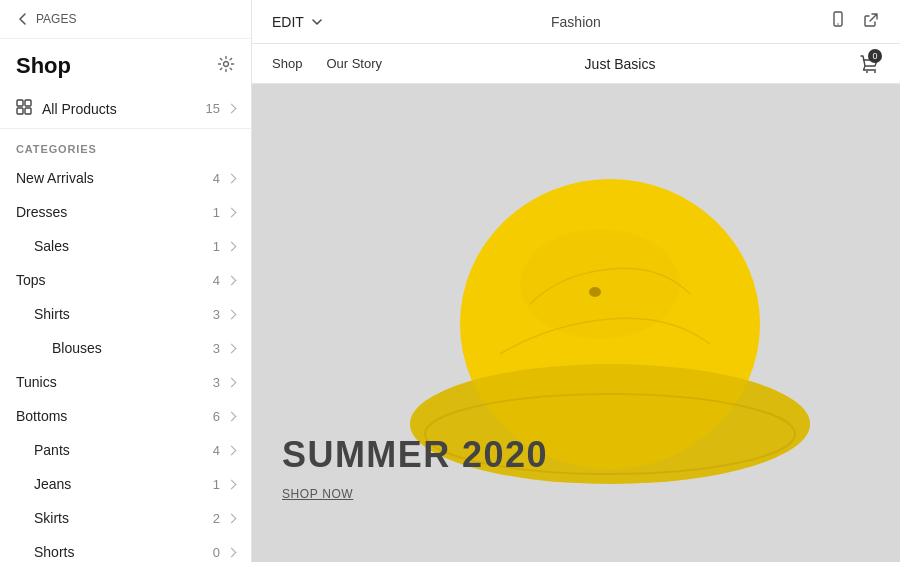  Describe the element at coordinates (126, 20) in the screenshot. I see `back-to-pages: PAGES` at that location.